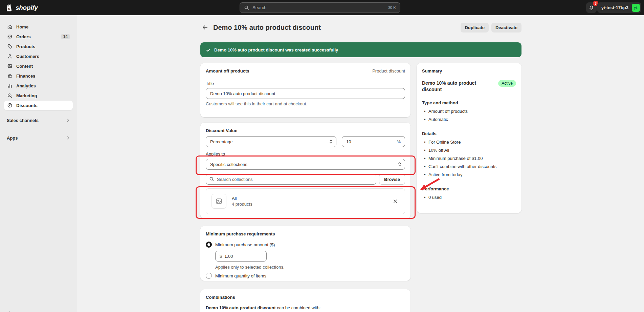 The width and height of the screenshot is (644, 312). What do you see at coordinates (39, 46) in the screenshot?
I see `sidebar-item-products: Products` at bounding box center [39, 46].